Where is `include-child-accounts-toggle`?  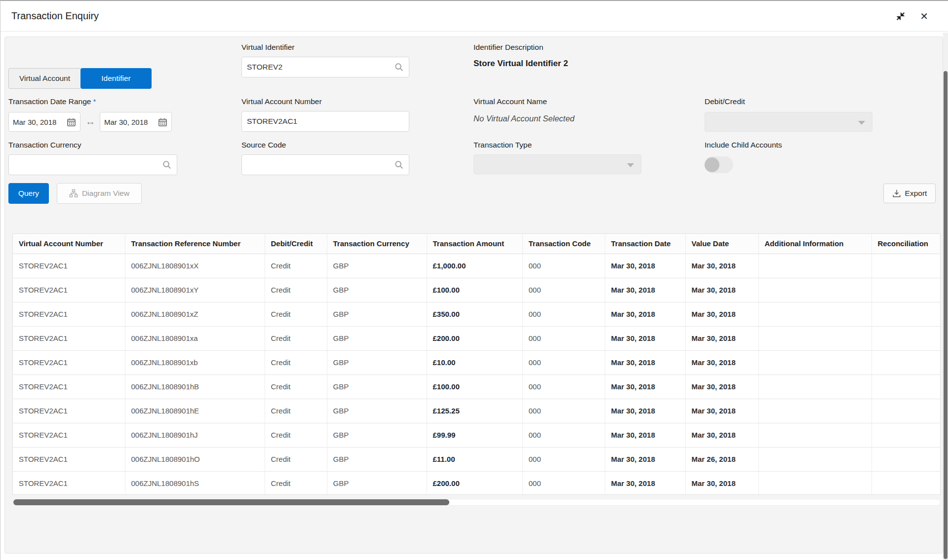 include-child-accounts-toggle is located at coordinates (719, 165).